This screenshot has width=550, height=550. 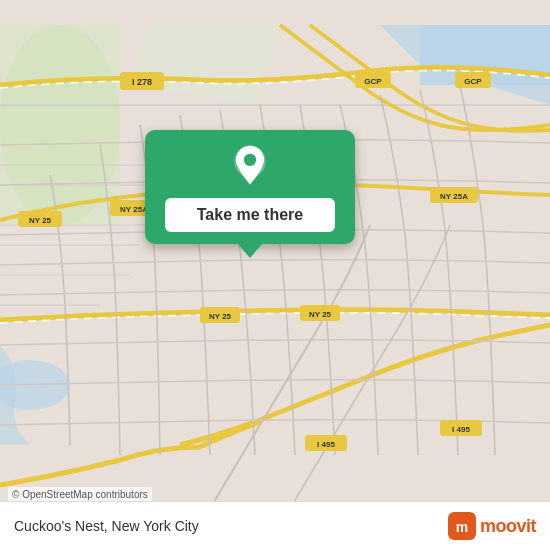 I want to click on moovit-logo: m moovit, so click(x=492, y=526).